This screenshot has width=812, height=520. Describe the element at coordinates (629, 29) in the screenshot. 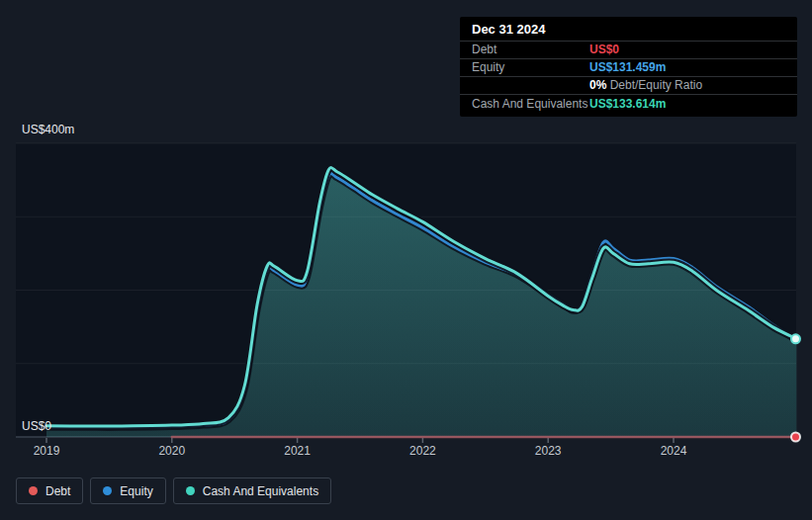

I see `tooltip-date: Dec 31 2024` at that location.